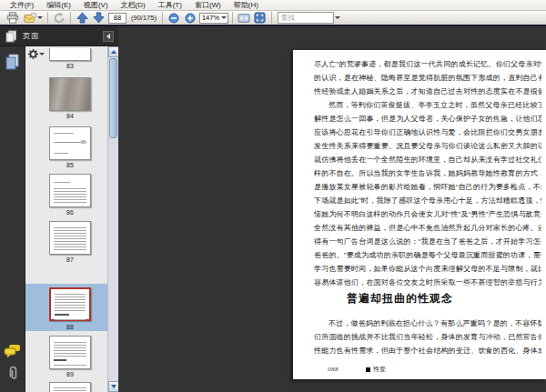 Image resolution: width=546 pixels, height=392 pixels. I want to click on page-number-input, so click(117, 18).